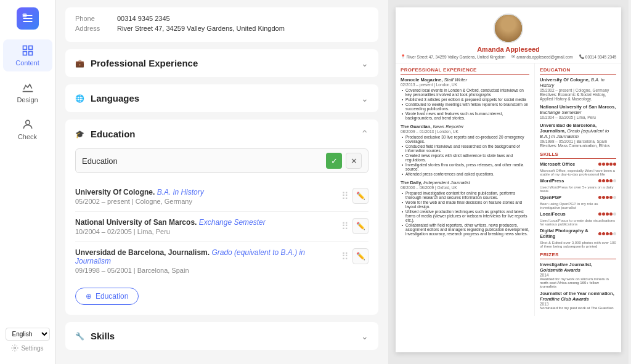  Describe the element at coordinates (206, 201) in the screenshot. I see `education-entry-meta: 05/2002 – present | Cologne, Germany` at that location.